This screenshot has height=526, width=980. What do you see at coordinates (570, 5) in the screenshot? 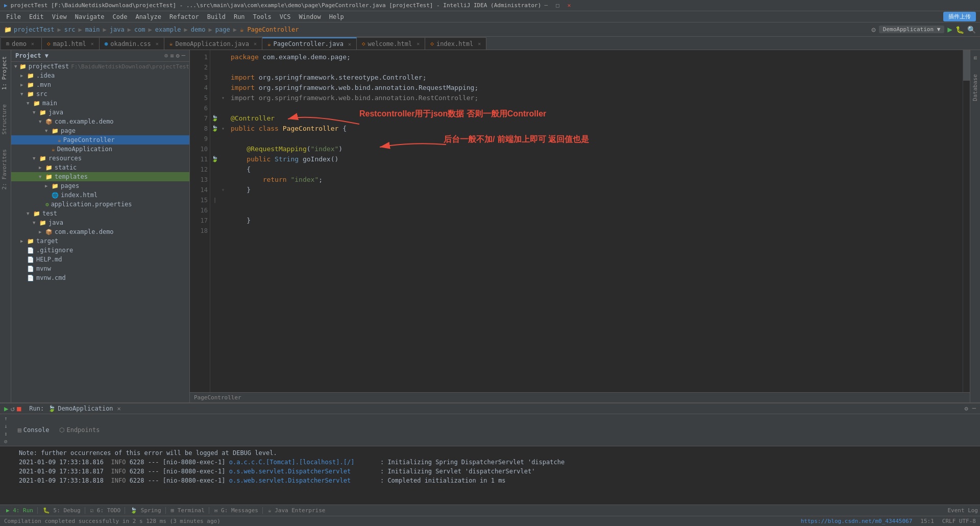
I see `close-button: ✕` at bounding box center [570, 5].